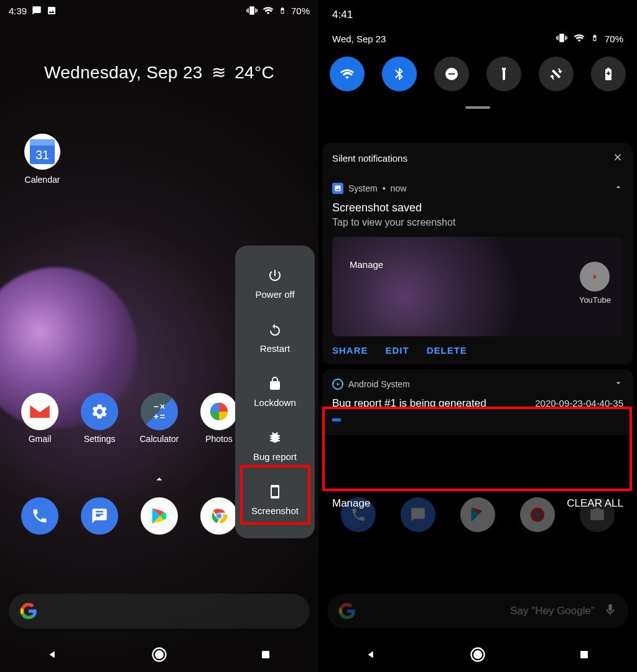 This screenshot has width=637, height=672. Describe the element at coordinates (275, 446) in the screenshot. I see `bug-report-button: Bug report` at that location.